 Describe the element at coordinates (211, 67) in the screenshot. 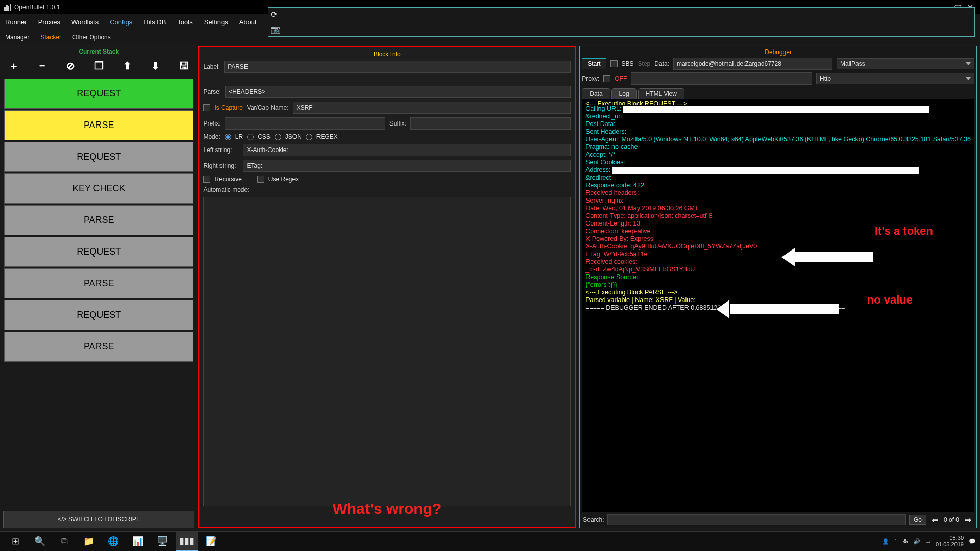

I see `label-label: Label:` at that location.